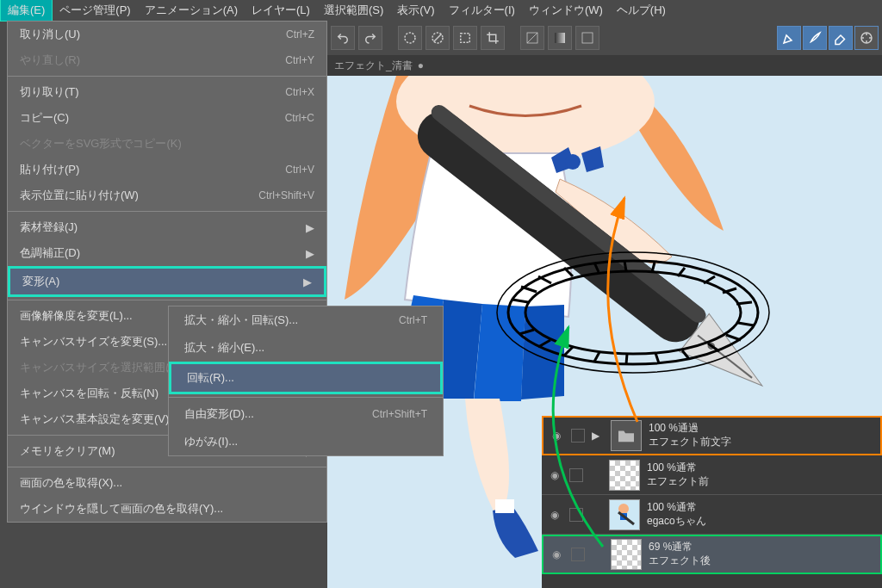 The width and height of the screenshot is (882, 588). I want to click on layer-opacity: 100 %通過, so click(690, 429).